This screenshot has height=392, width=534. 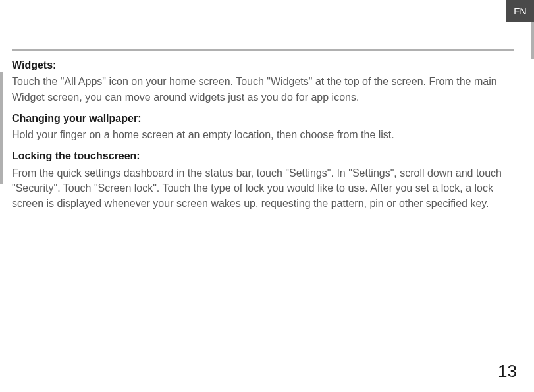 What do you see at coordinates (259, 188) in the screenshot?
I see `locking-body: From the quick settings dashboard in the…` at bounding box center [259, 188].